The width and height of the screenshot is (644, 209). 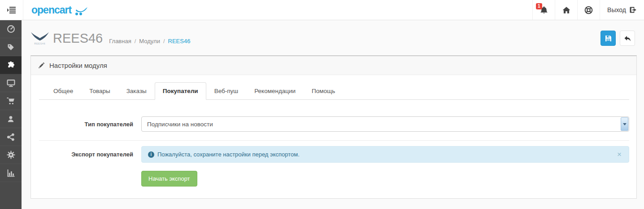 I want to click on alert-close-icon: ×, so click(x=619, y=155).